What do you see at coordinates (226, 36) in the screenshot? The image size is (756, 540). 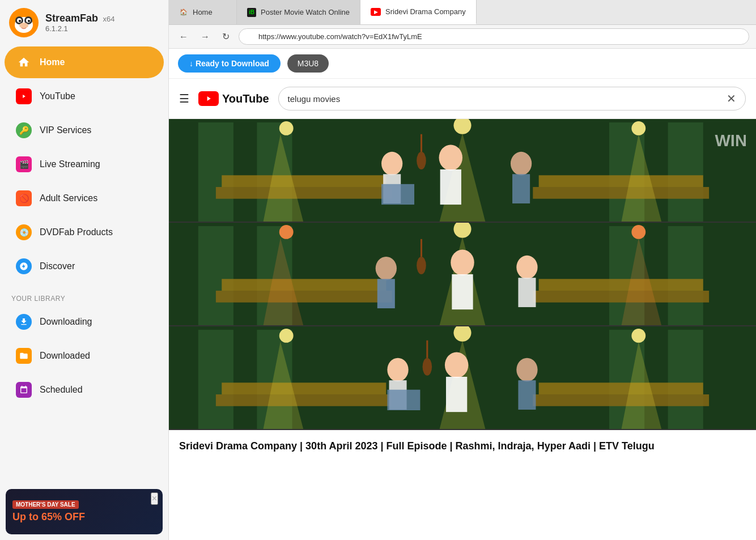 I see `refresh-button: ↻` at bounding box center [226, 36].